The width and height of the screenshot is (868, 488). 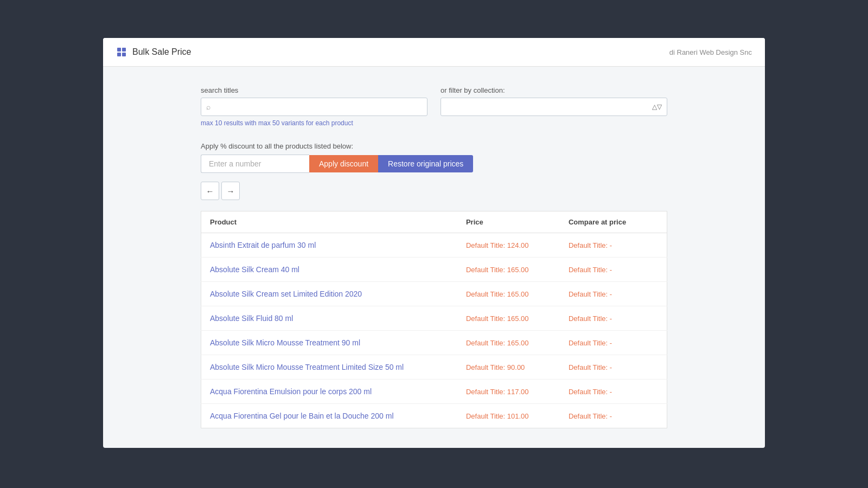 I want to click on filter-group: or filter by collection: △▽, so click(x=554, y=101).